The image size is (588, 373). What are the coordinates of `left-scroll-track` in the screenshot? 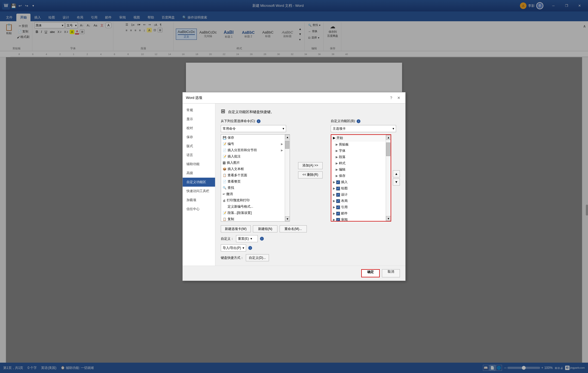 It's located at (287, 178).